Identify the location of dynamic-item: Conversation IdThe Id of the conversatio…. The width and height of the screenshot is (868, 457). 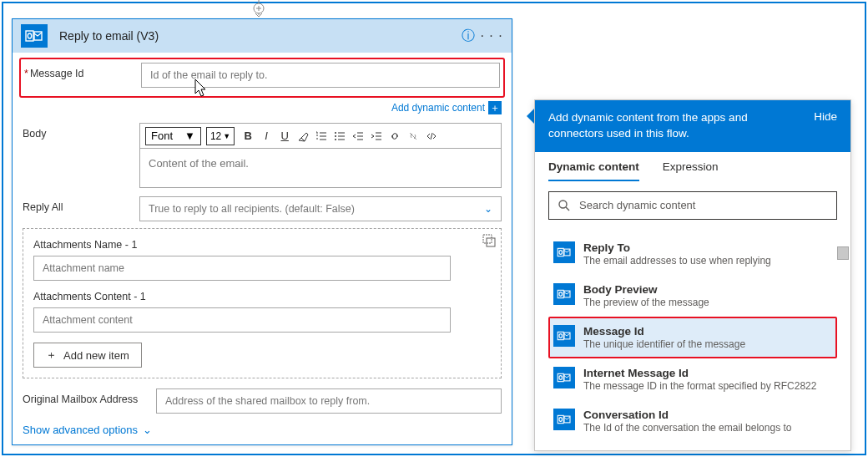
(693, 421).